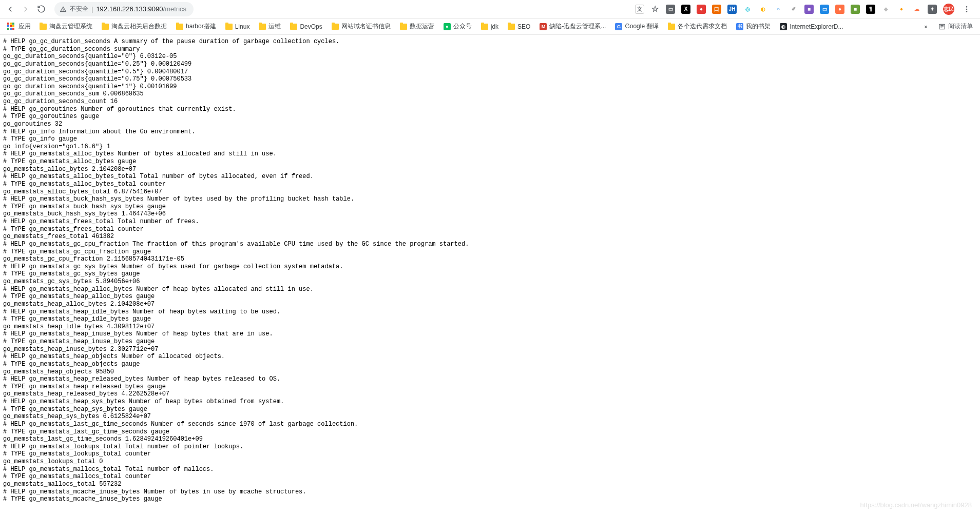 The height and width of the screenshot is (516, 980). Describe the element at coordinates (816, 27) in the screenshot. I see `bookmark-label: InternetExplorerD...` at that location.